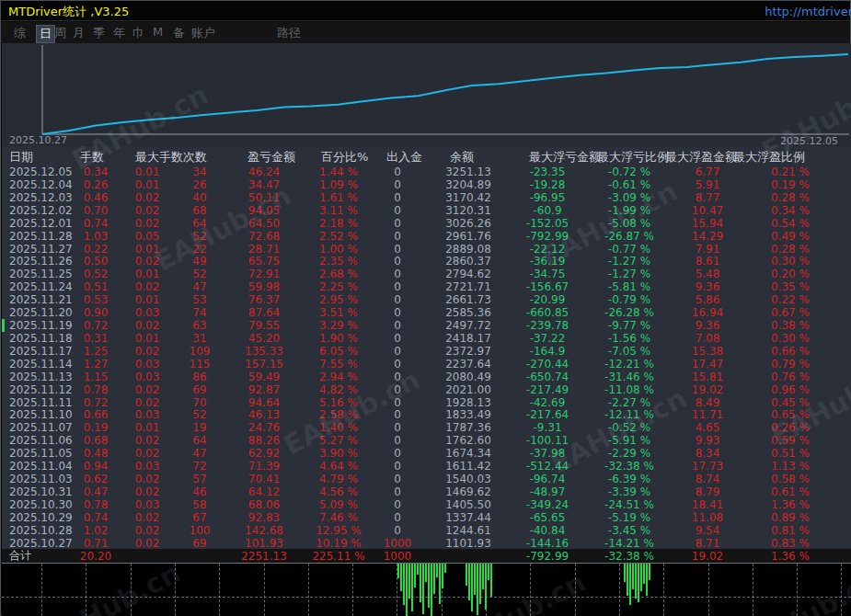 The height and width of the screenshot is (616, 851). Describe the element at coordinates (339, 364) in the screenshot. I see `cell-pct: 7.55 %` at that location.